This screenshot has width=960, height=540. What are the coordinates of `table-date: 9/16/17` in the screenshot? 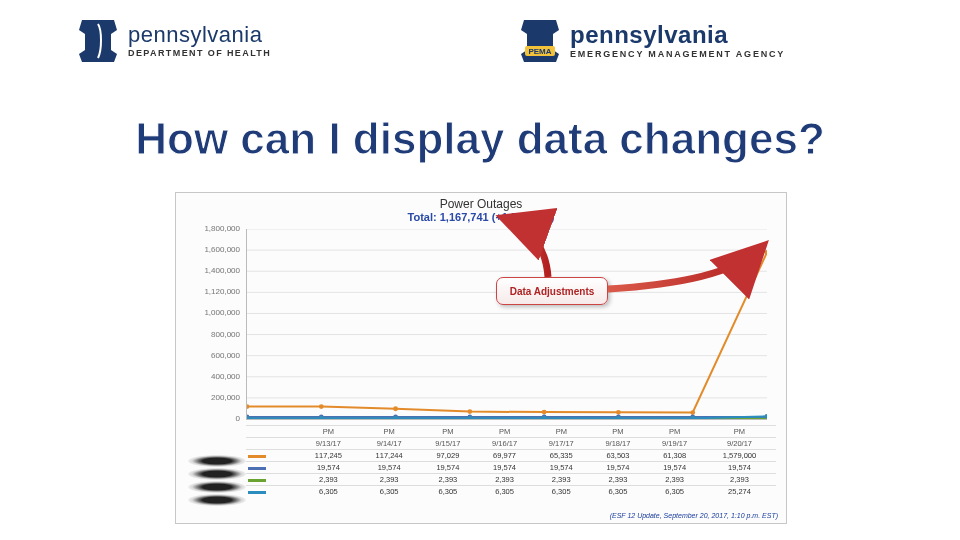 It's located at (504, 444).